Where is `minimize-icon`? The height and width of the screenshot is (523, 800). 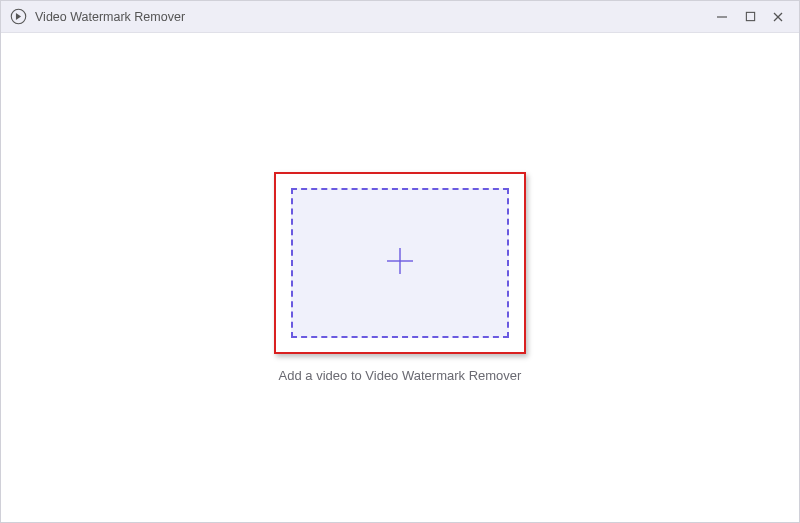 minimize-icon is located at coordinates (722, 17).